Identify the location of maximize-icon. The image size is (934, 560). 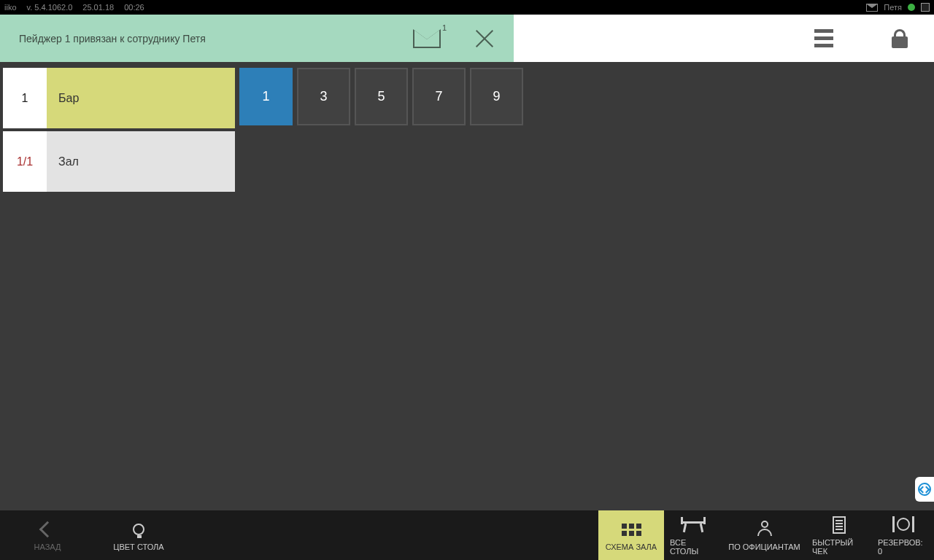
(925, 7).